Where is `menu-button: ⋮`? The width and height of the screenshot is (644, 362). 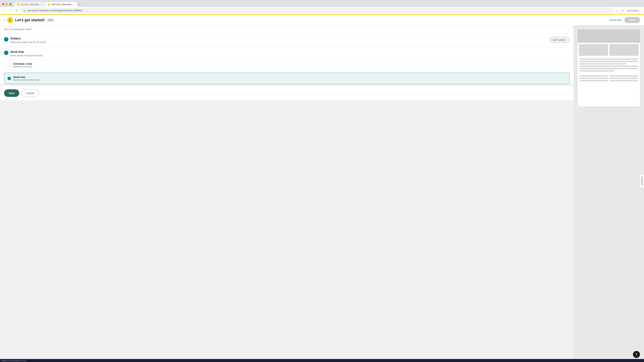
menu-button: ⋮ is located at coordinates (640, 10).